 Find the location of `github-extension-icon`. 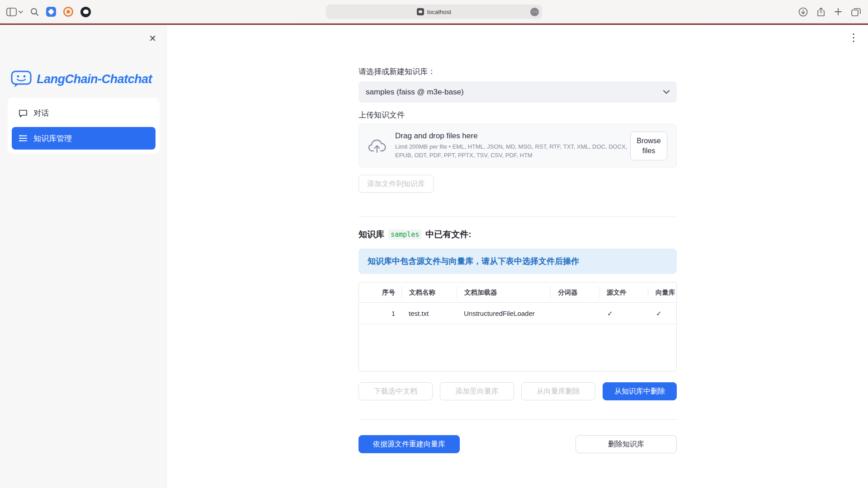

github-extension-icon is located at coordinates (86, 12).